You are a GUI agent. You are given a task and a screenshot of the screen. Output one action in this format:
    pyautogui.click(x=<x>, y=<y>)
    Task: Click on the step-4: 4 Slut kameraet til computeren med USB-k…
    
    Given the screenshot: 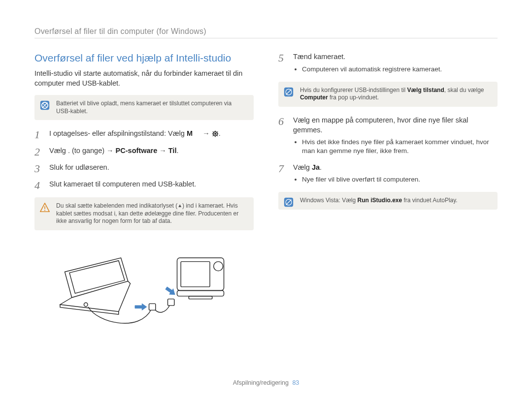 What is the action you would take?
    pyautogui.click(x=144, y=185)
    